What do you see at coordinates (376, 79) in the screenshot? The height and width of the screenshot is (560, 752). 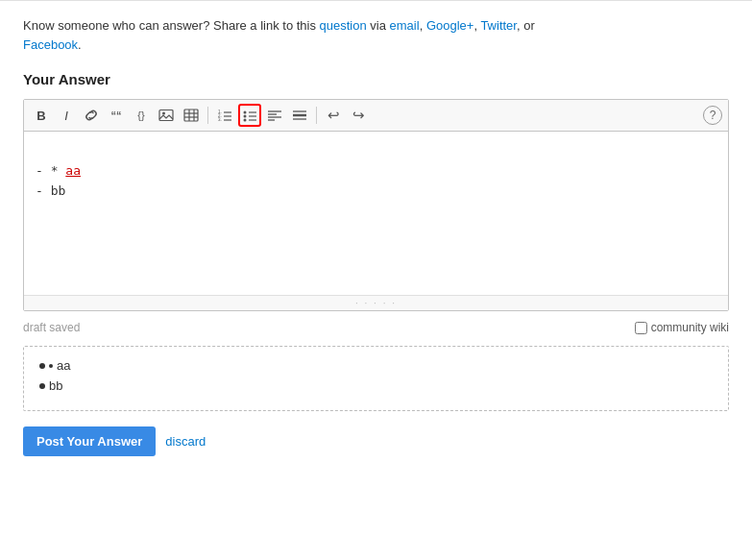 I see `your-answer-heading: Your Answer` at bounding box center [376, 79].